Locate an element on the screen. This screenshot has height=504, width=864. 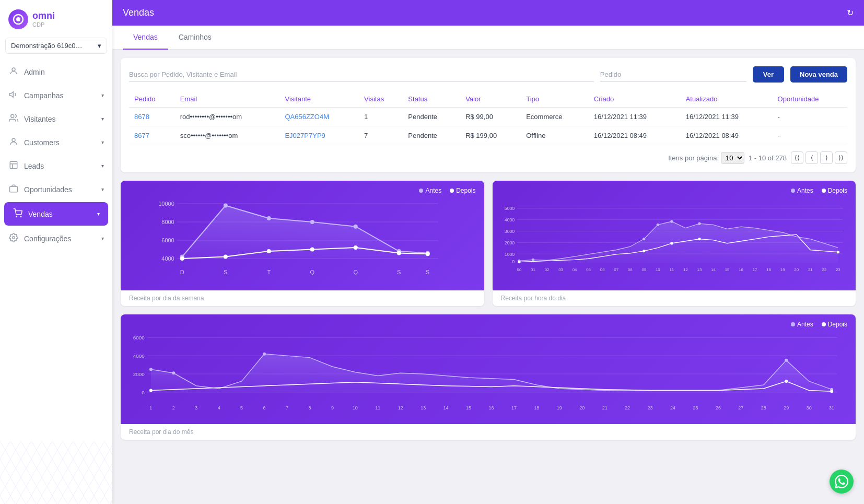
cell-pedido: 8678 is located at coordinates (152, 117).